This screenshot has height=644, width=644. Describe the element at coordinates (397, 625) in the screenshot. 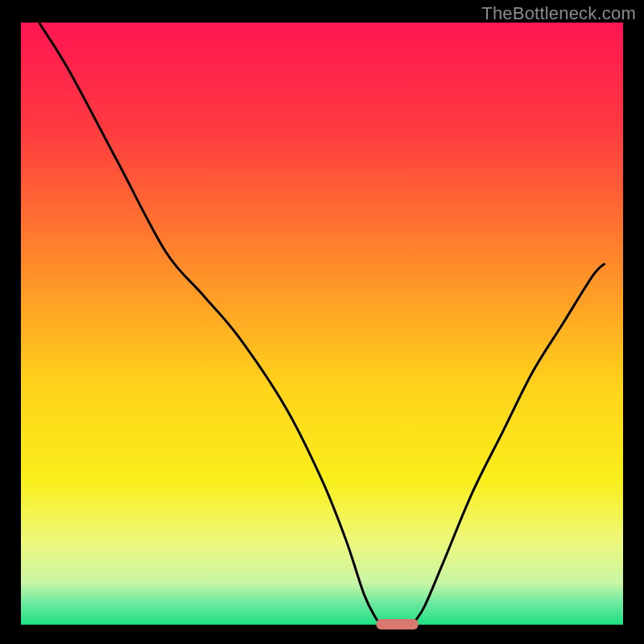

I see `optimal-range-marker` at that location.